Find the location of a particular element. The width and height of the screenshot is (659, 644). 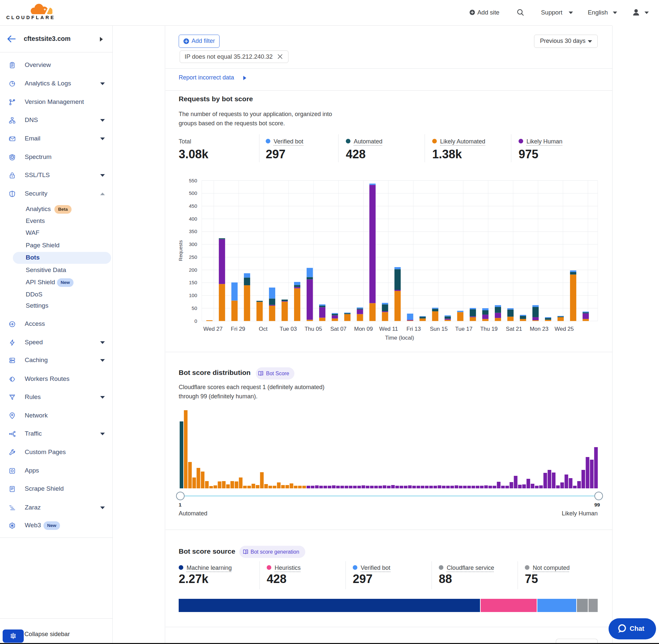

svg-text: Sun 15 is located at coordinates (439, 329).